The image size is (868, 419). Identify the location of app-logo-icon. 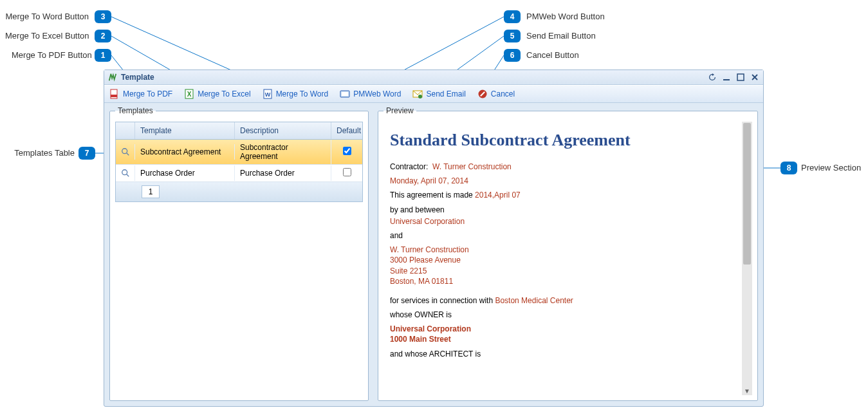
(113, 77).